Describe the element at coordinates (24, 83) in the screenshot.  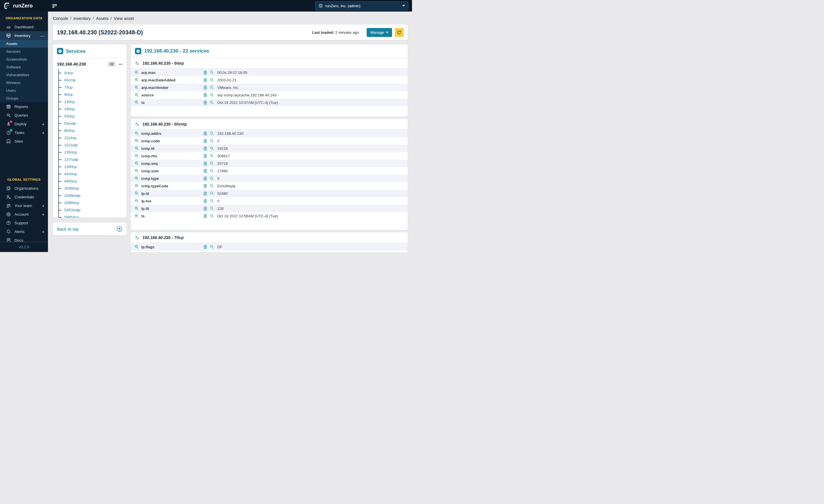
I see `sidebar-item-wireless: Wireless` at that location.